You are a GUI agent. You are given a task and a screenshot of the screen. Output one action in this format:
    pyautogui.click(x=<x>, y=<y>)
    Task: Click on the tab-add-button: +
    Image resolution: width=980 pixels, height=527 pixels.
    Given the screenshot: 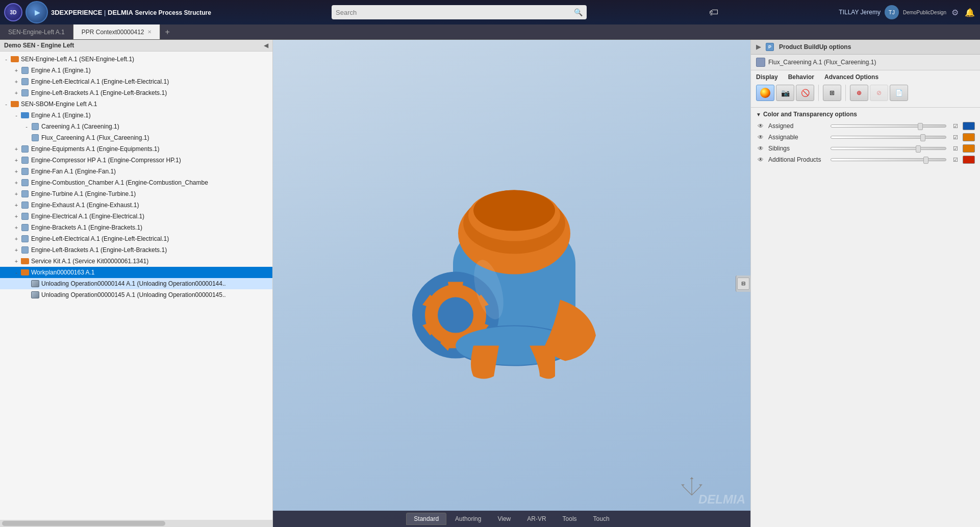 What is the action you would take?
    pyautogui.click(x=167, y=32)
    